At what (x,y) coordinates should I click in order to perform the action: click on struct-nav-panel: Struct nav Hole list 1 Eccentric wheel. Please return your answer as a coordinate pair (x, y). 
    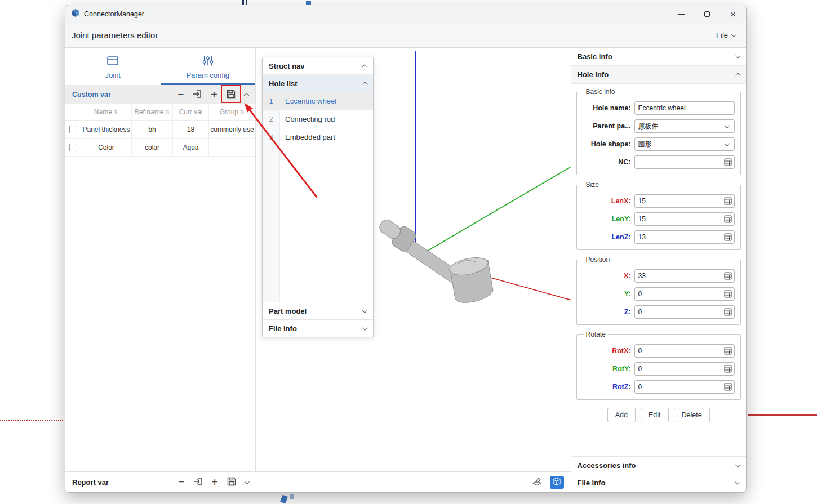
    Looking at the image, I should click on (318, 197).